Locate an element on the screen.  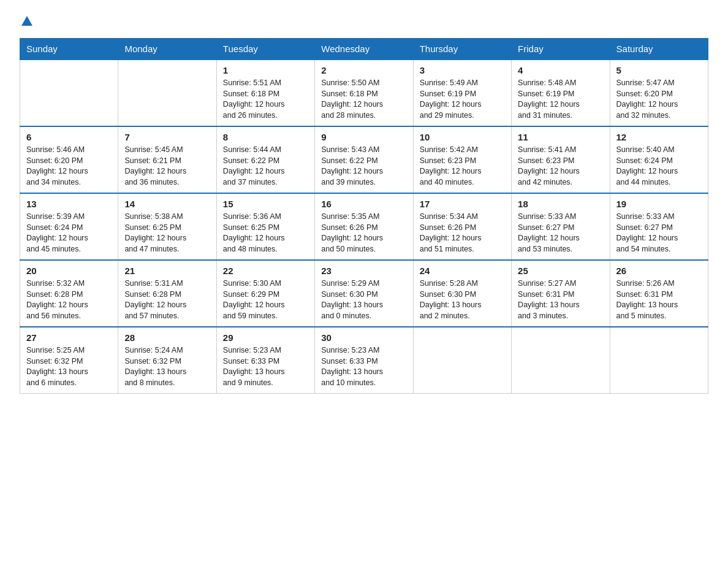
day-number: 21 is located at coordinates (167, 271).